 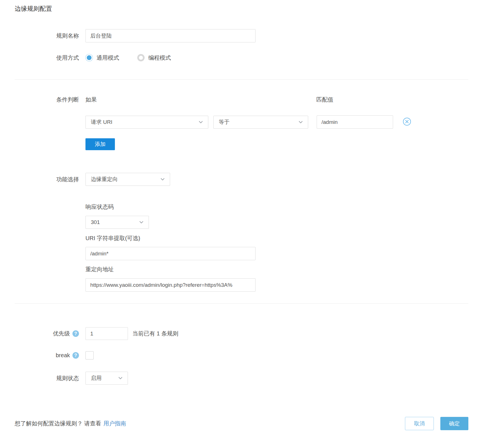 What do you see at coordinates (242, 304) in the screenshot?
I see `section-divider-bottom` at bounding box center [242, 304].